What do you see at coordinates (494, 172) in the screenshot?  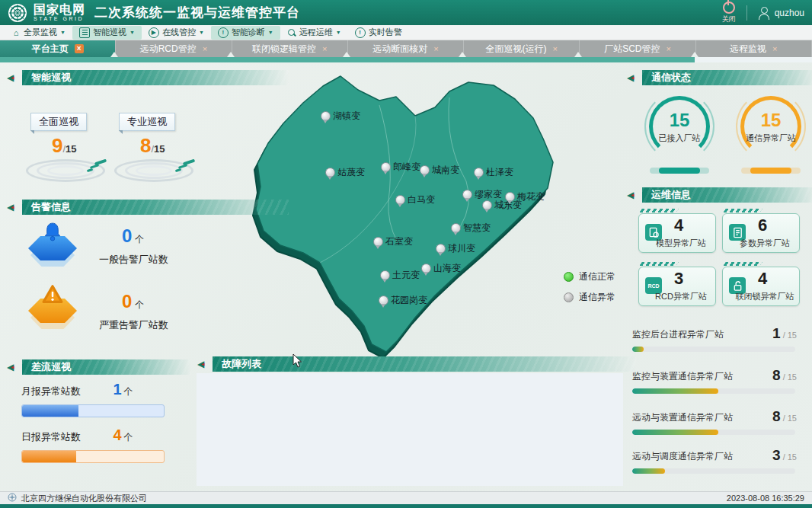 I see `map-station: 杜泽变` at bounding box center [494, 172].